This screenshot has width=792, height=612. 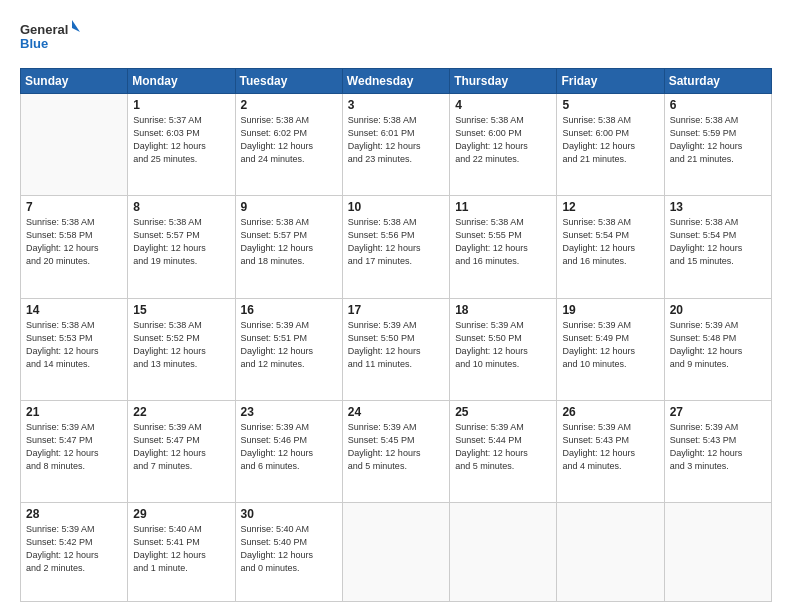 What do you see at coordinates (181, 514) in the screenshot?
I see `day-number: 29` at bounding box center [181, 514].